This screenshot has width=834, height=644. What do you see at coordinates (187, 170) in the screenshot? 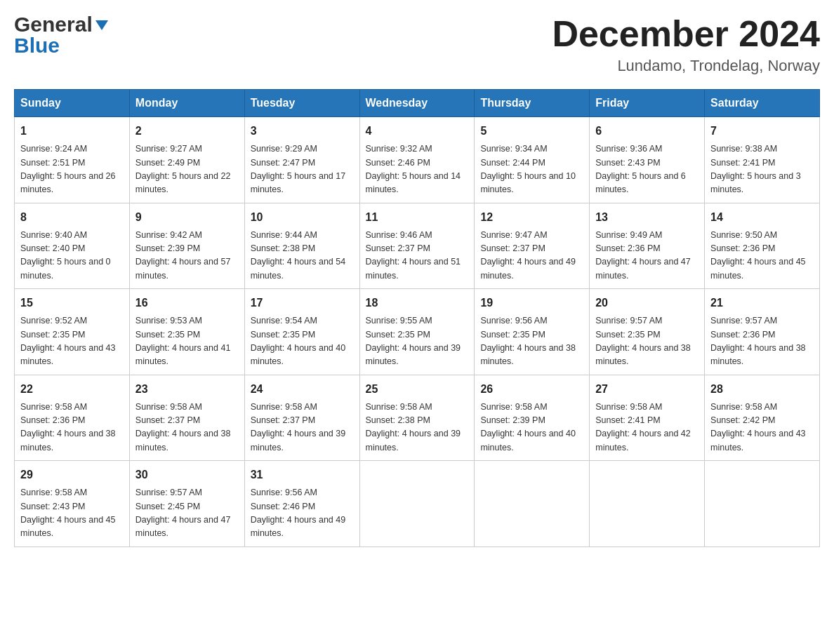
I see `day-info: Sunrise: 9:27 AMSunset: 2:49 PMDaylight:…` at bounding box center [187, 170].